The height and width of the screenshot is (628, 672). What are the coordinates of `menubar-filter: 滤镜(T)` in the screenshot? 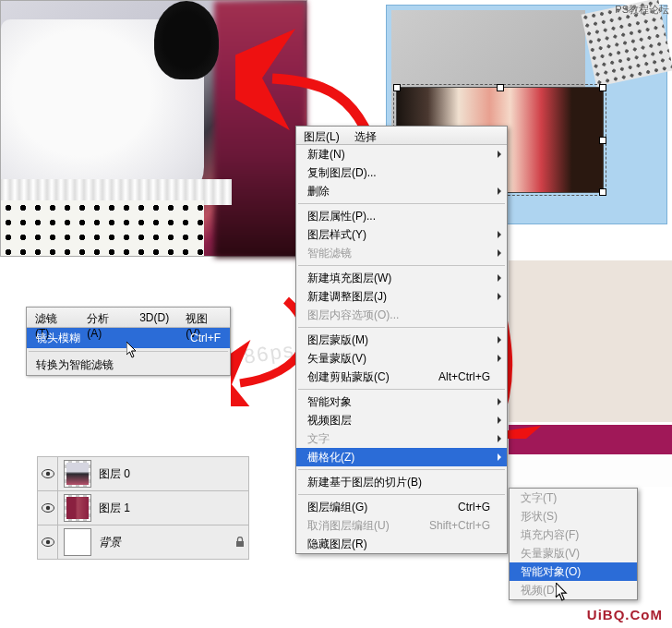 It's located at (53, 318).